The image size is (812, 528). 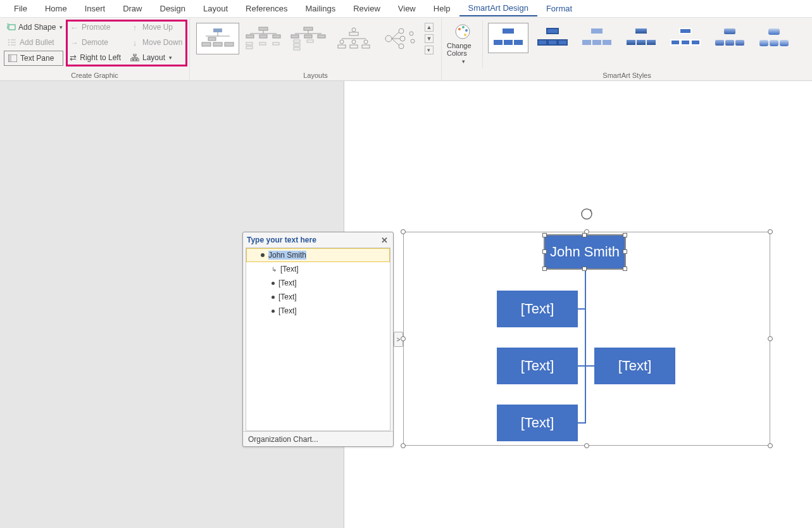 What do you see at coordinates (56, 9) in the screenshot?
I see `tab-home: Home` at bounding box center [56, 9].